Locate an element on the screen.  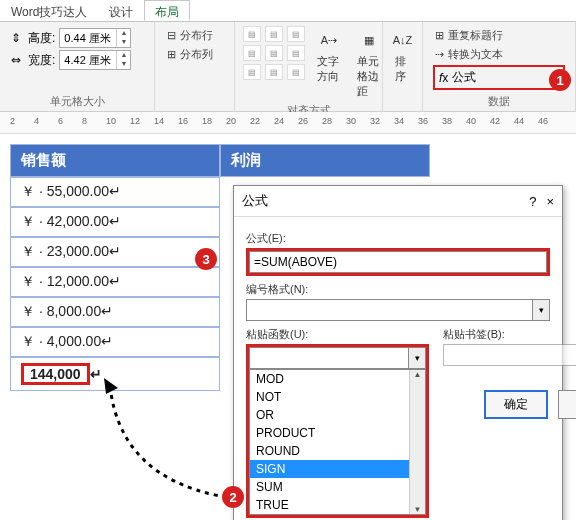
ruler: 2468101214161820222426283032343638404244… is located at coordinates (288, 123).